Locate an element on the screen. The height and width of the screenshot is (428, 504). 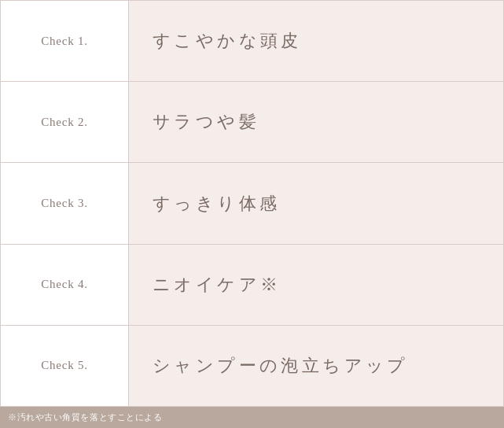
check-label-check5: Check 5. is located at coordinates (64, 366).